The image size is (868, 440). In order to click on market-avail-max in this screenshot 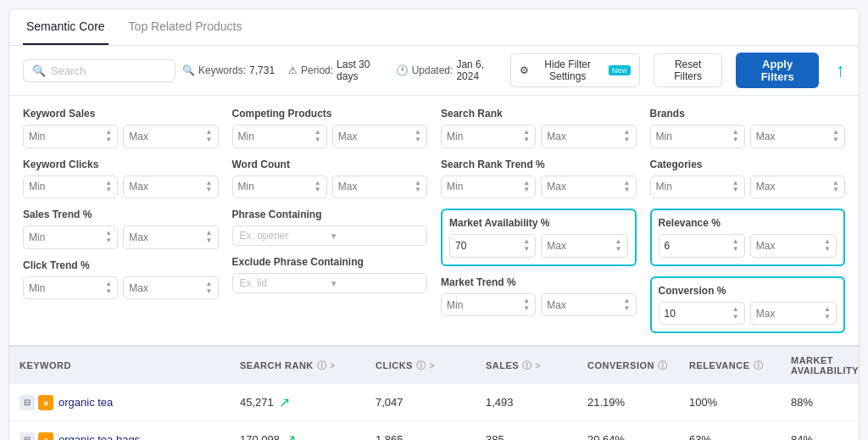, I will do `click(580, 246)`.